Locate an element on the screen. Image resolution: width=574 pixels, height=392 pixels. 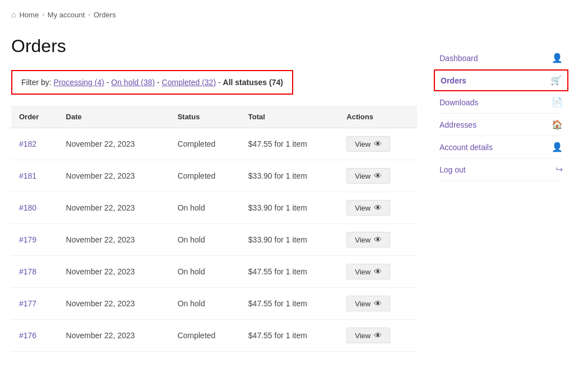
col-order: Order is located at coordinates (35, 117).